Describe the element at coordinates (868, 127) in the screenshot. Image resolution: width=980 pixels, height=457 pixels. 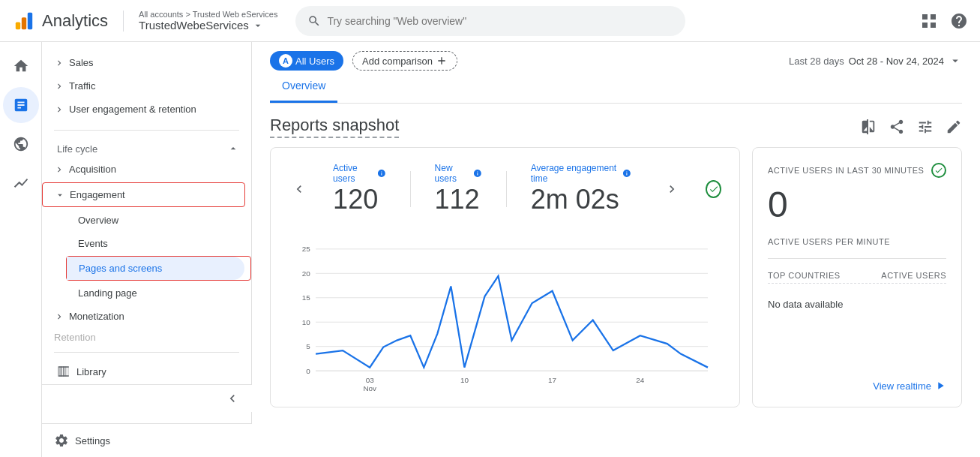
I see `compare-columns-icon` at that location.